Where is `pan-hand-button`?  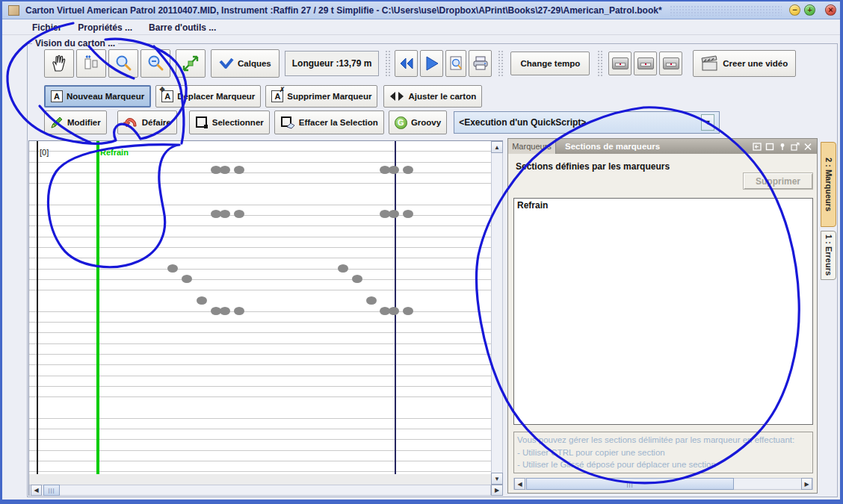
pan-hand-button is located at coordinates (59, 63).